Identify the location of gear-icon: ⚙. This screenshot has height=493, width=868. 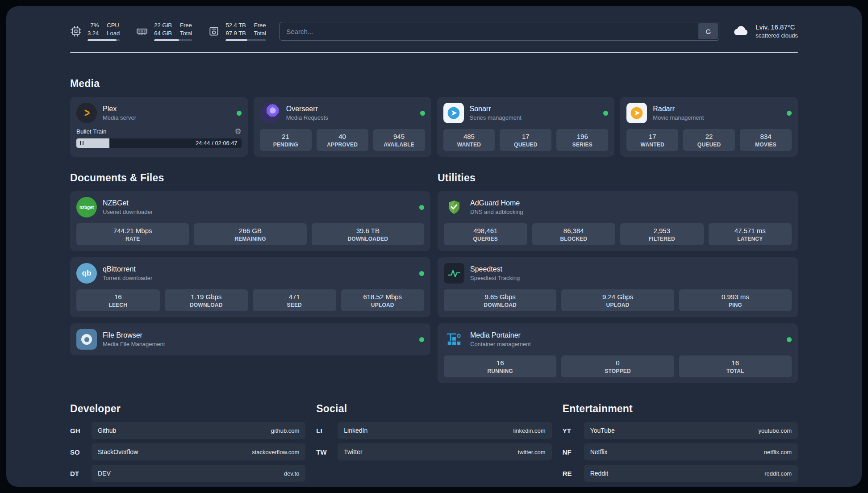
(238, 131).